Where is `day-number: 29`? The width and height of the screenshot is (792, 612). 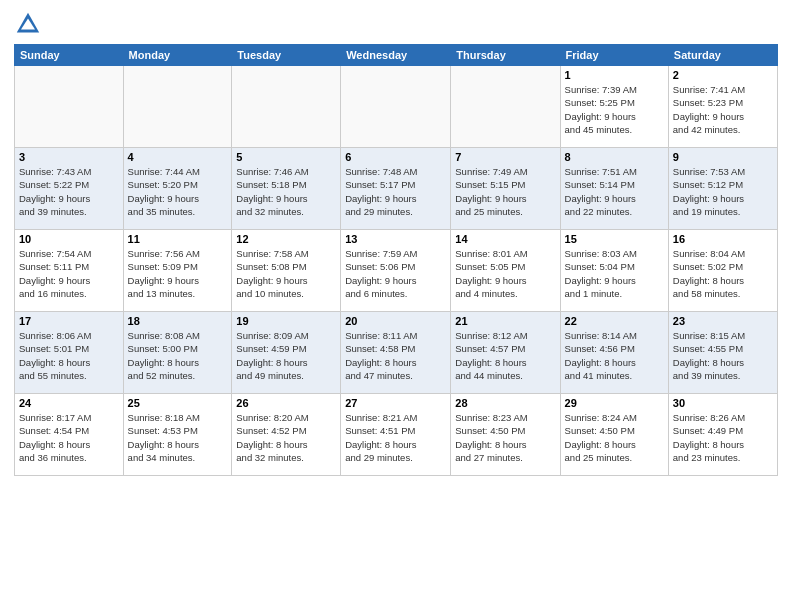
day-number: 29 is located at coordinates (614, 403).